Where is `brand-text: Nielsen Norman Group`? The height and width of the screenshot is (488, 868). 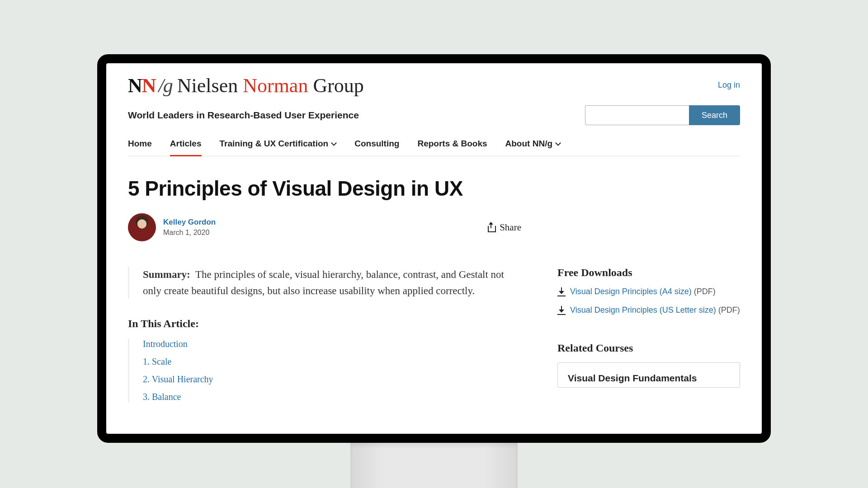 brand-text: Nielsen Norman Group is located at coordinates (270, 86).